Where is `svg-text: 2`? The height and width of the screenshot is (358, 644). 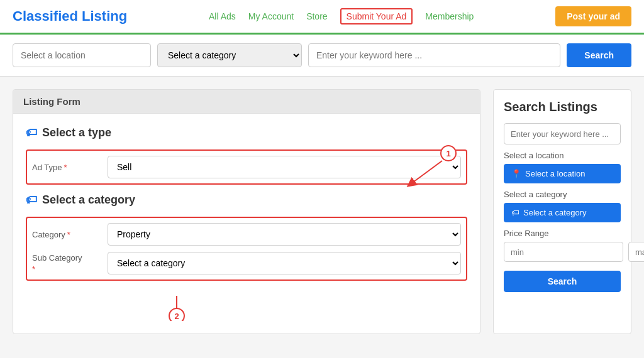 svg-text: 2 is located at coordinates (176, 317).